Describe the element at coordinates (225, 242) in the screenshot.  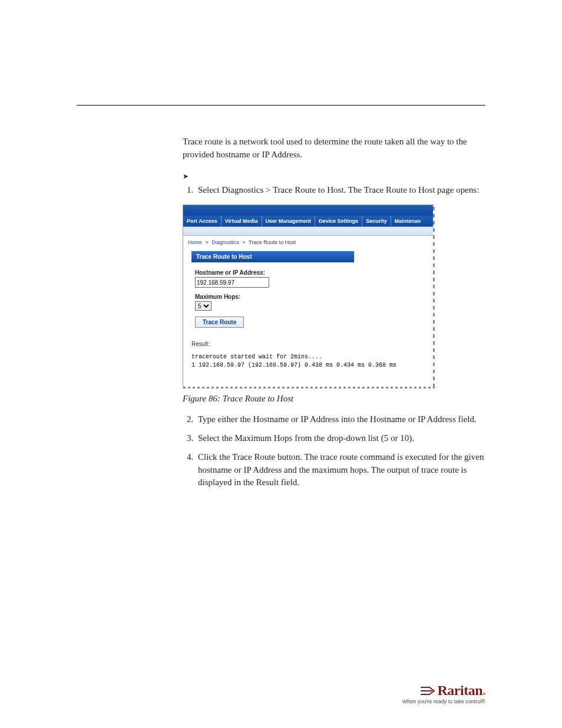
I see `crumb-diagnostics: Diagnostics` at that location.